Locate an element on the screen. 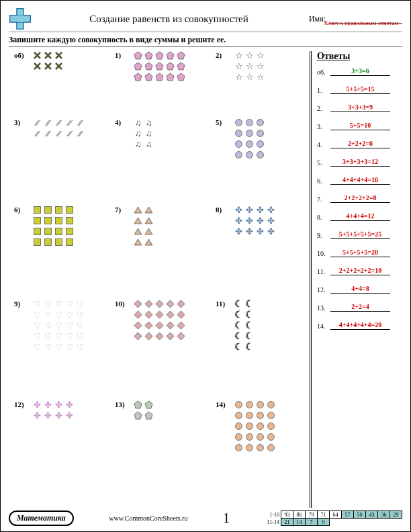  answer-row: 5.3+3+3+3=12 is located at coordinates (353, 163).